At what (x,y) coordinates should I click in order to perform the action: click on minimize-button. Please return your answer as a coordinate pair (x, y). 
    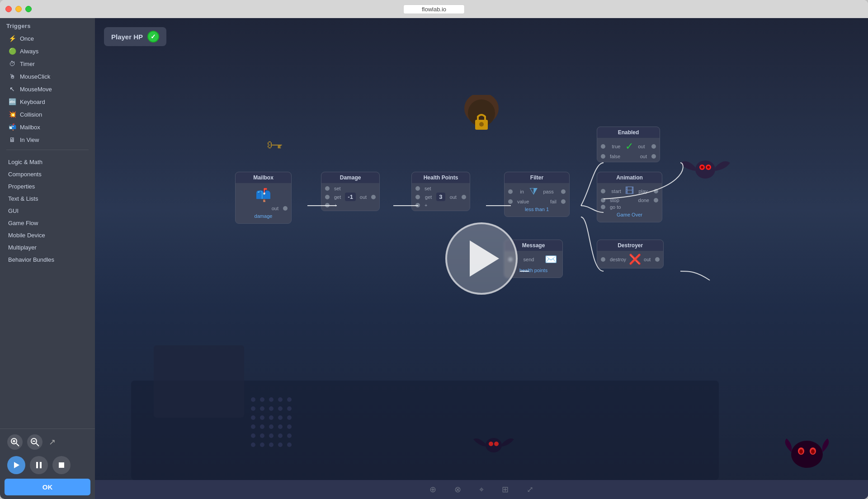
    Looking at the image, I should click on (19, 9).